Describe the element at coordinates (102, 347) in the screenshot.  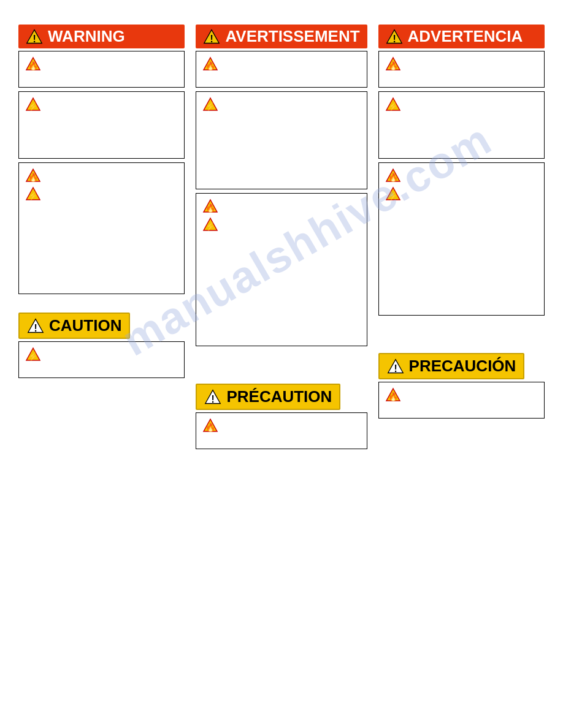
I see `caution-section-en: ! CAUTION ⚡` at that location.